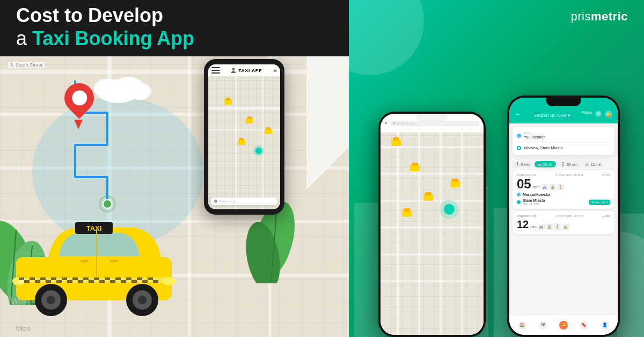 This screenshot has width=644, height=337. I want to click on destination-dot, so click(259, 151).